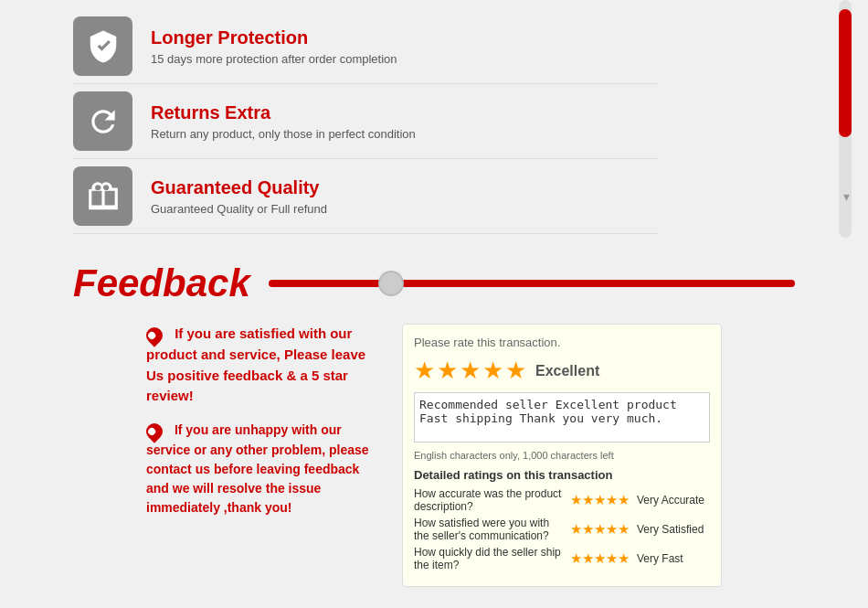 This screenshot has width=868, height=608. I want to click on shield-icon, so click(103, 47).